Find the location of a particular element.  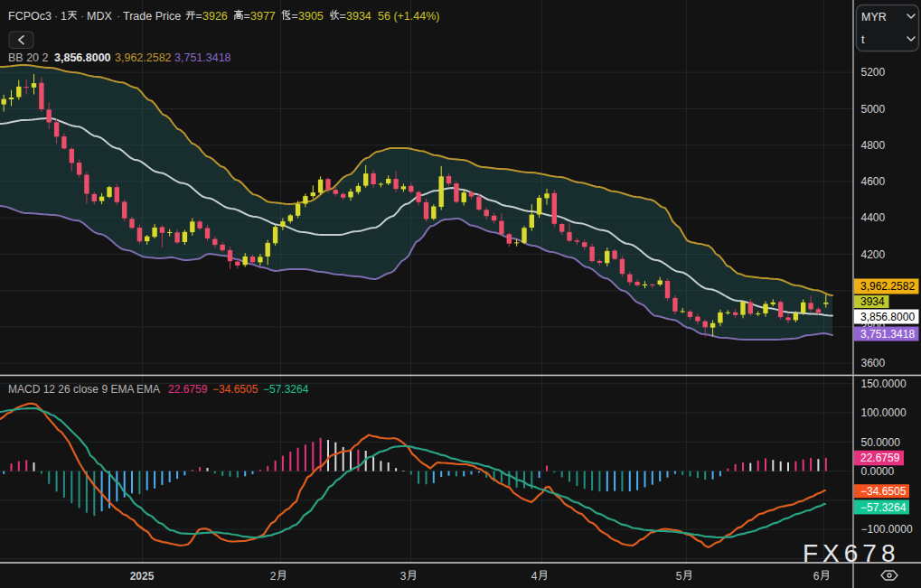

svg-text: 4200 is located at coordinates (873, 255).